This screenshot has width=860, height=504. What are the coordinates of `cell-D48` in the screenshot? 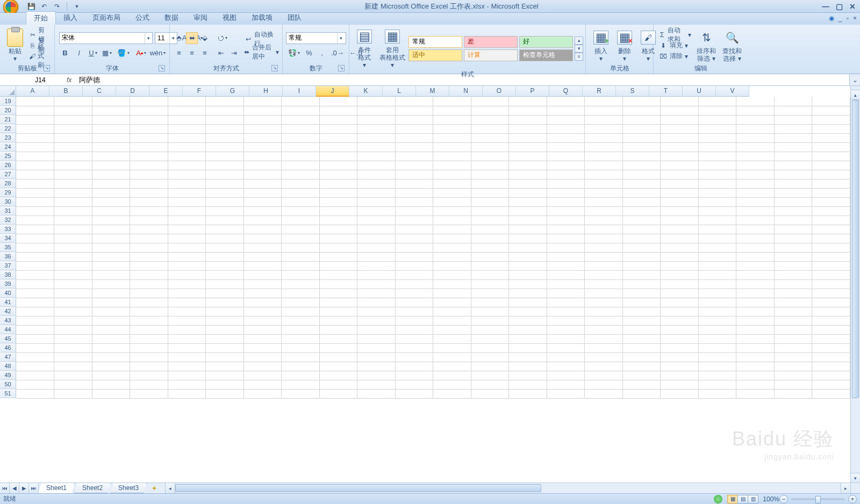 It's located at (149, 366).